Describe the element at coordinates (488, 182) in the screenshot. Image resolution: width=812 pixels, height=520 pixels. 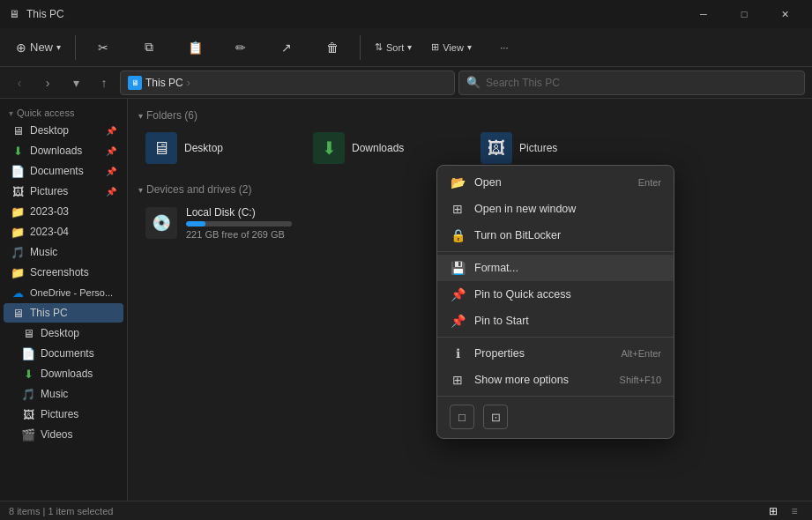
I see `ctx-open-label: Open` at that location.